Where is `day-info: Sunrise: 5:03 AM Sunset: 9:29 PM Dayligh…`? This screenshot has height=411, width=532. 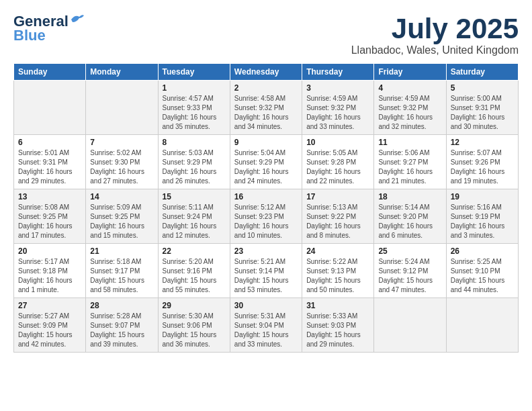
day-info: Sunrise: 5:03 AM Sunset: 9:29 PM Dayligh… is located at coordinates (194, 167).